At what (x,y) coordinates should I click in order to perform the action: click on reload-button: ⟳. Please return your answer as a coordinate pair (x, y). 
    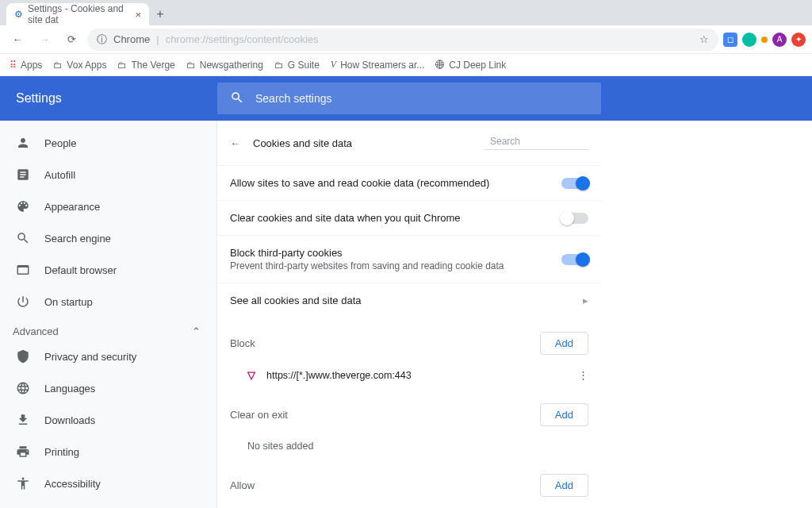
    Looking at the image, I should click on (71, 40).